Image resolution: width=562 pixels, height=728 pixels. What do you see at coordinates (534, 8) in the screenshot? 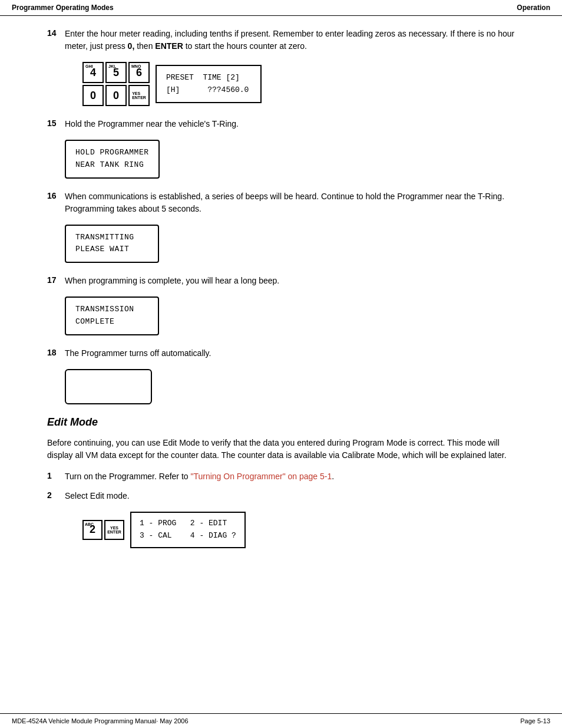
I see `header-right: Operation` at bounding box center [534, 8].